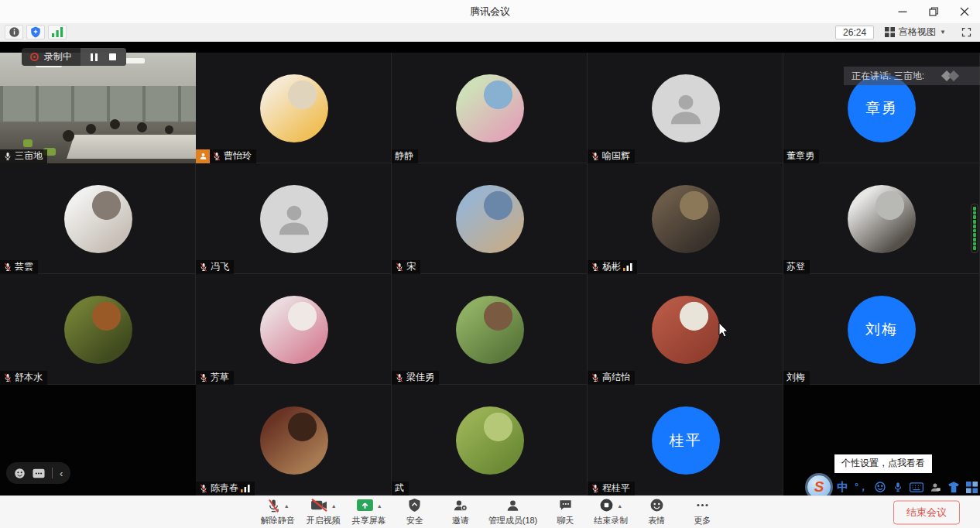 This screenshot has width=980, height=528. What do you see at coordinates (324, 513) in the screenshot?
I see `start-video-button: ▲开启视频` at bounding box center [324, 513].